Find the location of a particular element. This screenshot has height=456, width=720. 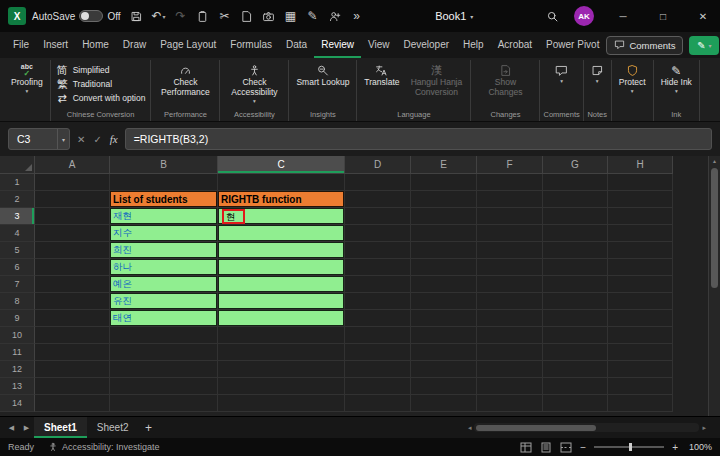

cell-B4: 지수 is located at coordinates (164, 234).